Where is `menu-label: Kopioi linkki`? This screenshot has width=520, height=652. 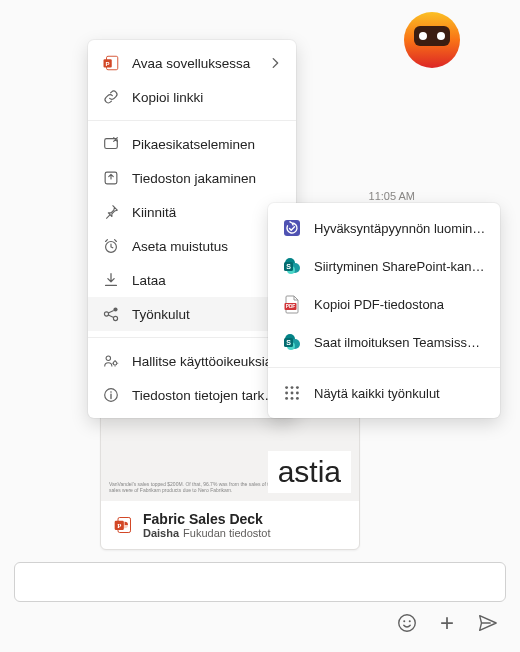
menu-label: Kopioi linkki is located at coordinates (168, 98).